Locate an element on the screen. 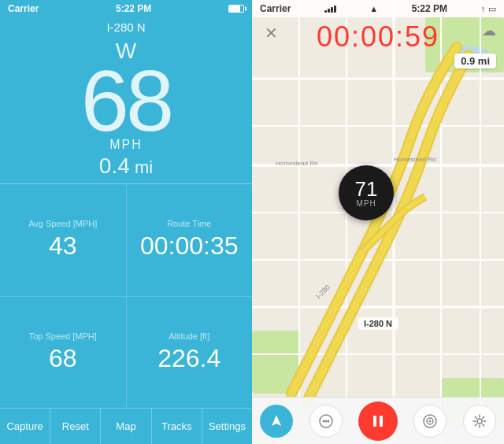 This screenshot has height=444, width=504. speed-unit-label: MPH is located at coordinates (126, 145).